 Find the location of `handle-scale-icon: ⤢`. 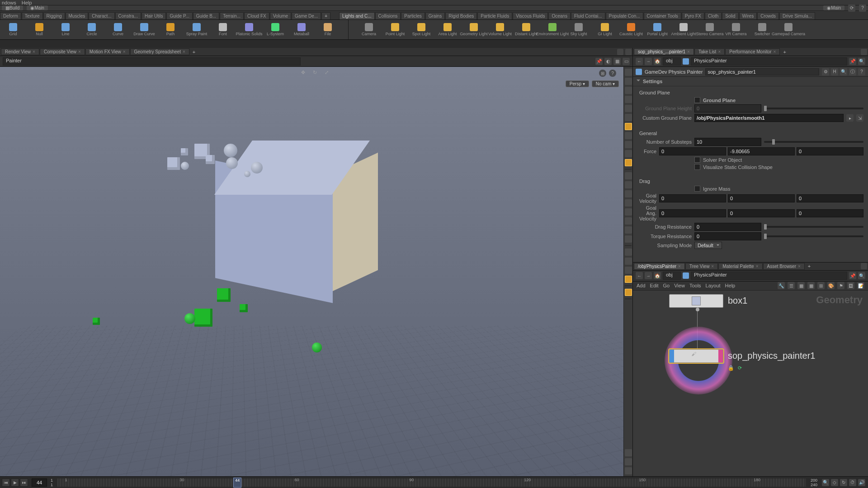

handle-scale-icon: ⤢ is located at coordinates (328, 73).